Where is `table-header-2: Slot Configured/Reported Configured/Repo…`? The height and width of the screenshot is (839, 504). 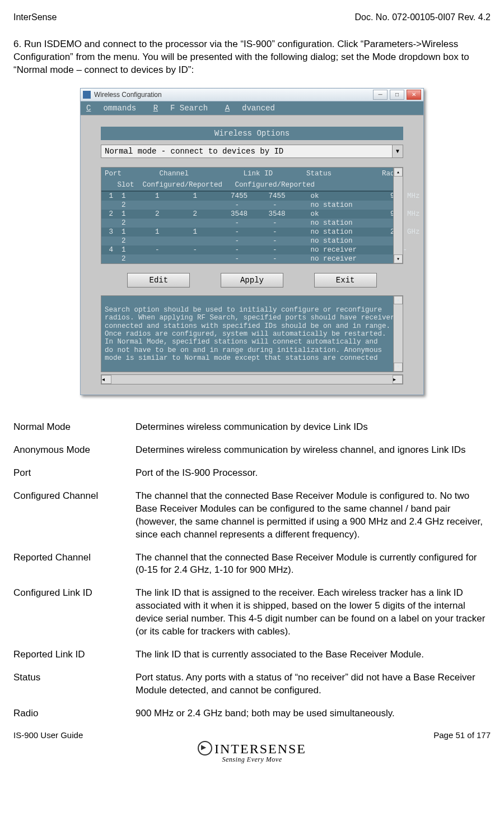 table-header-2: Slot Configured/Reported Configured/Repo… is located at coordinates (252, 184).